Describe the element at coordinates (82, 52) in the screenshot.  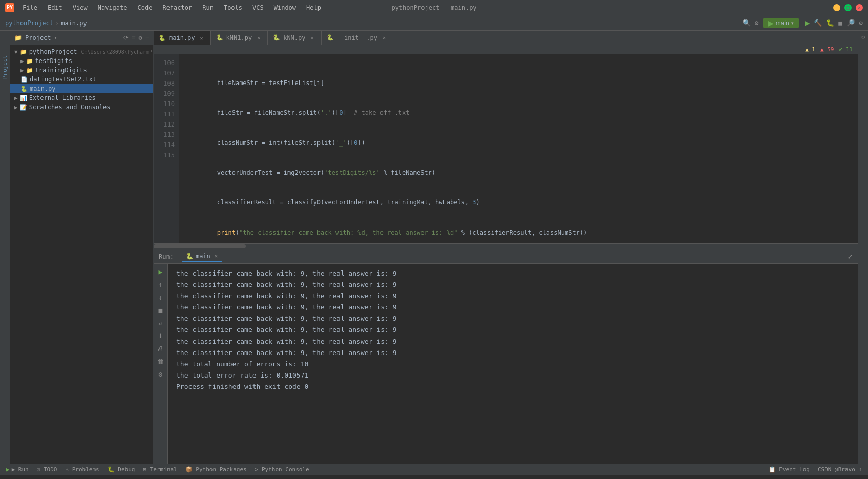
I see `tree-root: ▼ 📁 pythonProject C:\Users\28098\Pycharm…` at that location.